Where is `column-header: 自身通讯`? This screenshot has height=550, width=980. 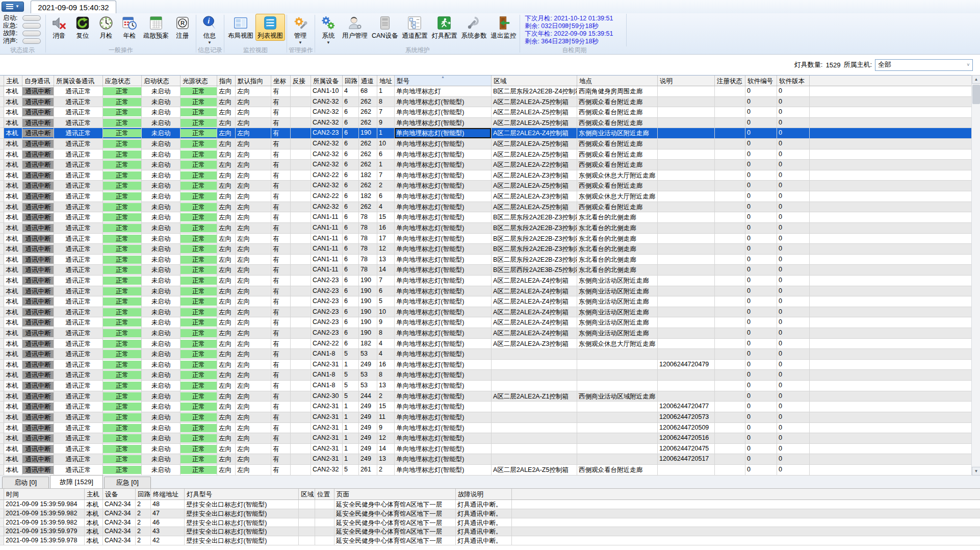
column-header: 自身通讯 is located at coordinates (38, 81).